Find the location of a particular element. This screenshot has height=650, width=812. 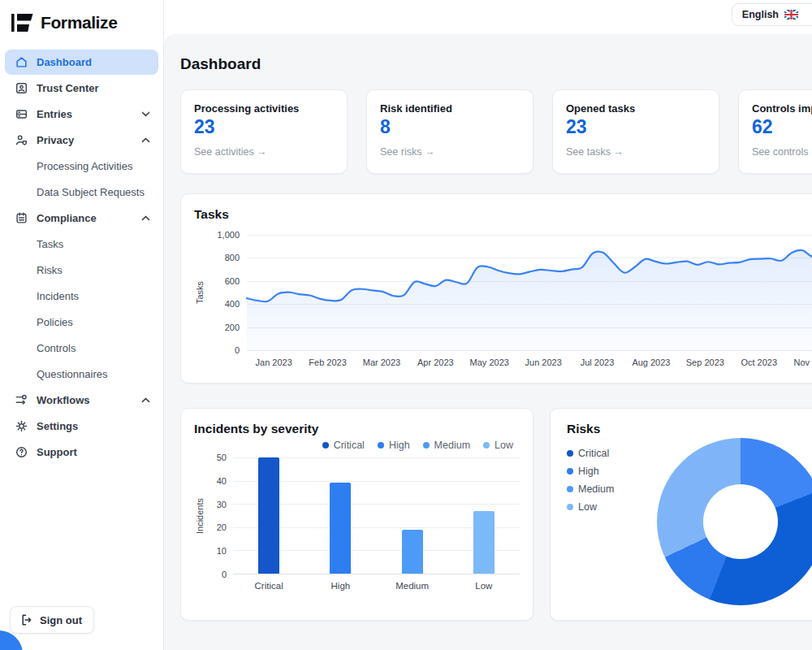

sidebar-item-label: Trust Center is located at coordinates (68, 88).